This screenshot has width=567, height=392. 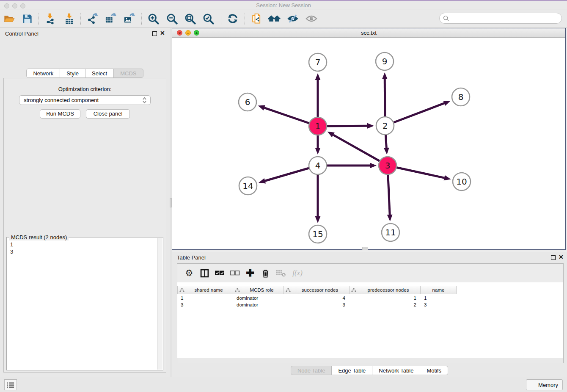 I want to click on svg-text: 14, so click(x=248, y=186).